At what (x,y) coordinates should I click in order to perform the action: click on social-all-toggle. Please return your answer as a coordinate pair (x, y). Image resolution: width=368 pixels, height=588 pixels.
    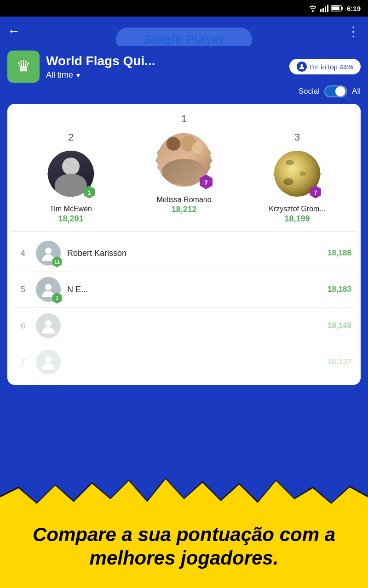
    Looking at the image, I should click on (336, 91).